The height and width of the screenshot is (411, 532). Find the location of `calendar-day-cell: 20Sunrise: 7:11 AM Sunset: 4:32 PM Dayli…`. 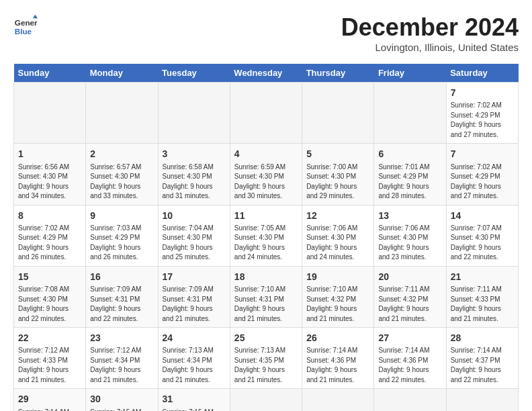

calendar-day-cell: 20Sunrise: 7:11 AM Sunset: 4:32 PM Dayli… is located at coordinates (410, 297).